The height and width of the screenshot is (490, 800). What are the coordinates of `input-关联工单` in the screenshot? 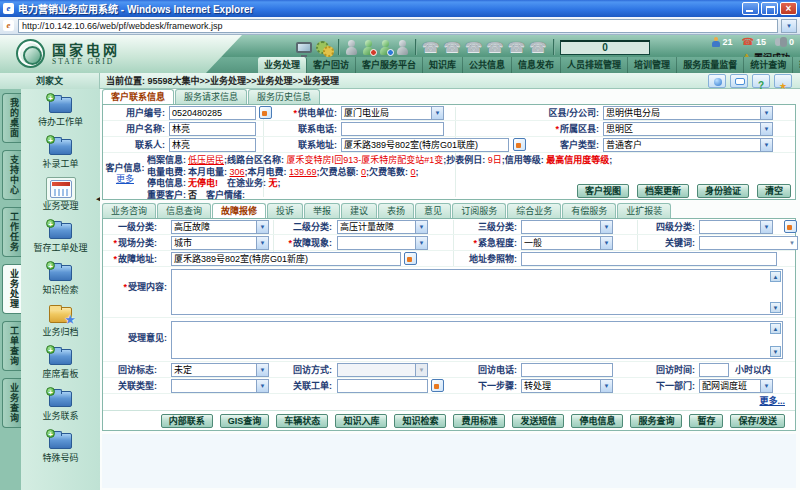 It's located at (382, 386).